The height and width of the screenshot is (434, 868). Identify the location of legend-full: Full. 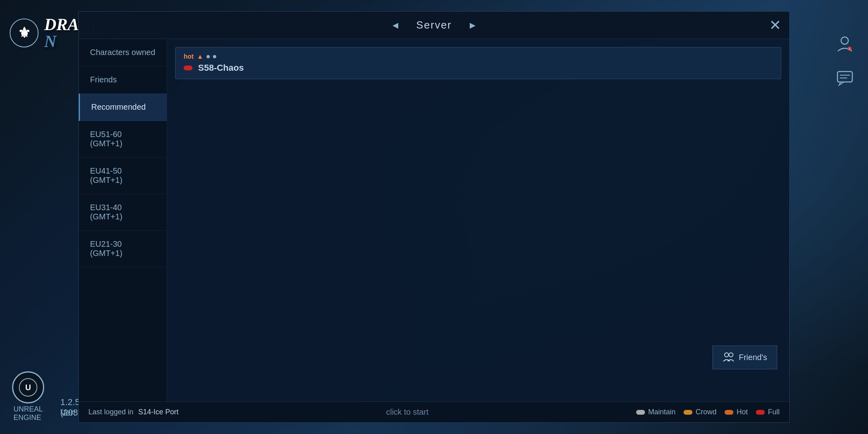
(768, 412).